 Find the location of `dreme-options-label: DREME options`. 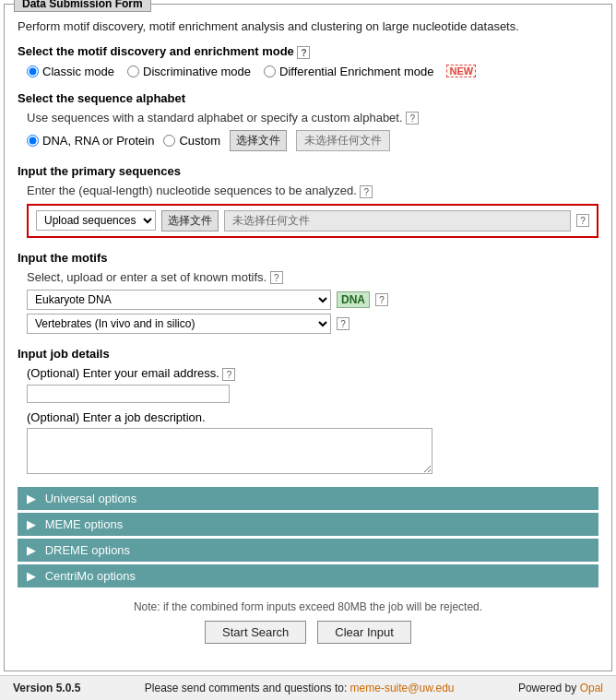

dreme-options-label: DREME options is located at coordinates (88, 550).